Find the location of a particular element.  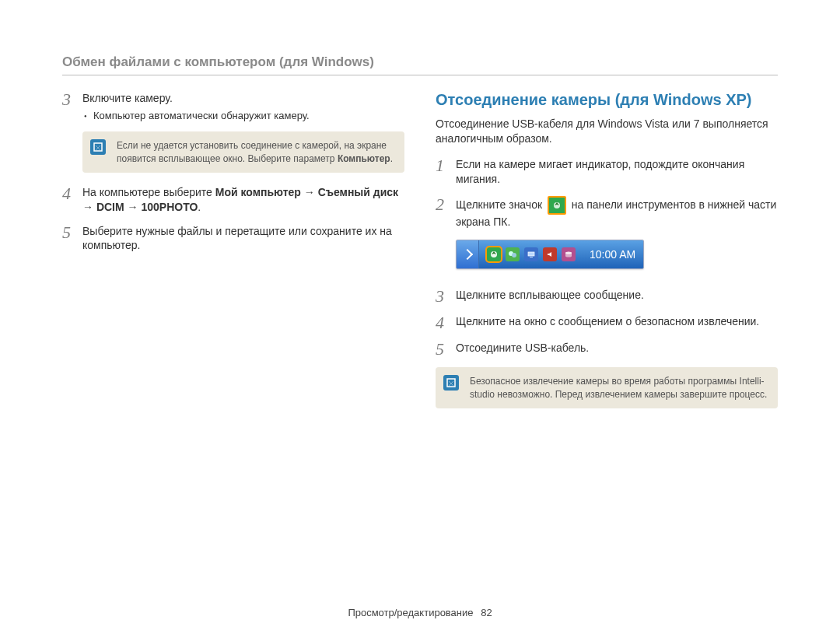

r-step-5-text: Отсоедините USB-кабель. is located at coordinates (617, 349).